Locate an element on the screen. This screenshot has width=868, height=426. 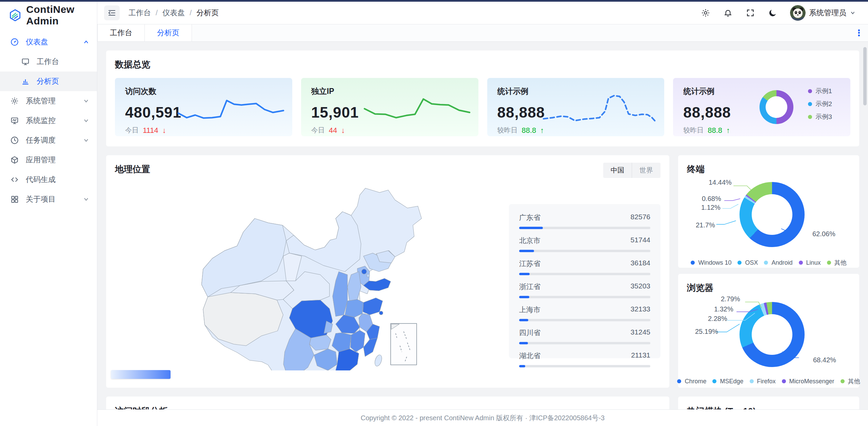
tab-bar: 工作台 分析页 ⋮ is located at coordinates (483, 33).